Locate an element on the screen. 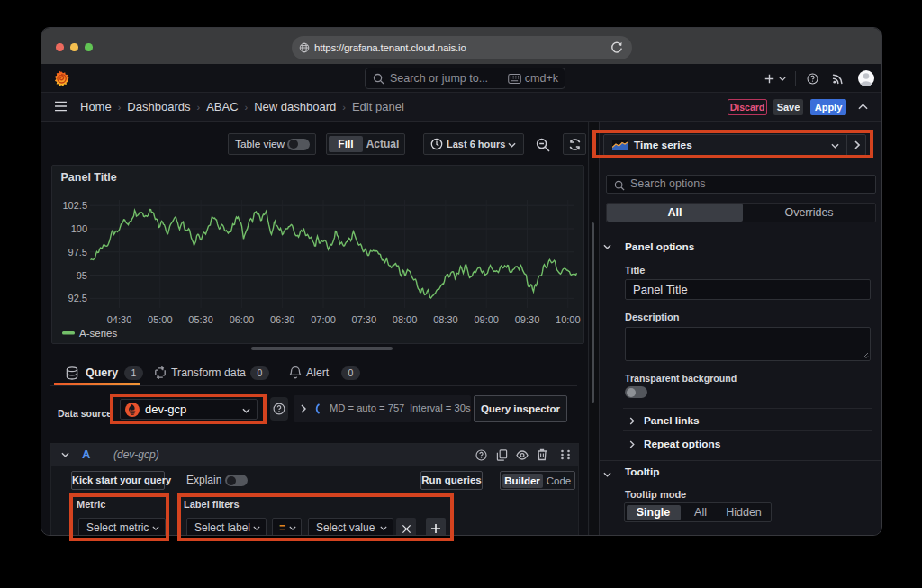 The width and height of the screenshot is (922, 588). svg-text: A-series is located at coordinates (98, 333).